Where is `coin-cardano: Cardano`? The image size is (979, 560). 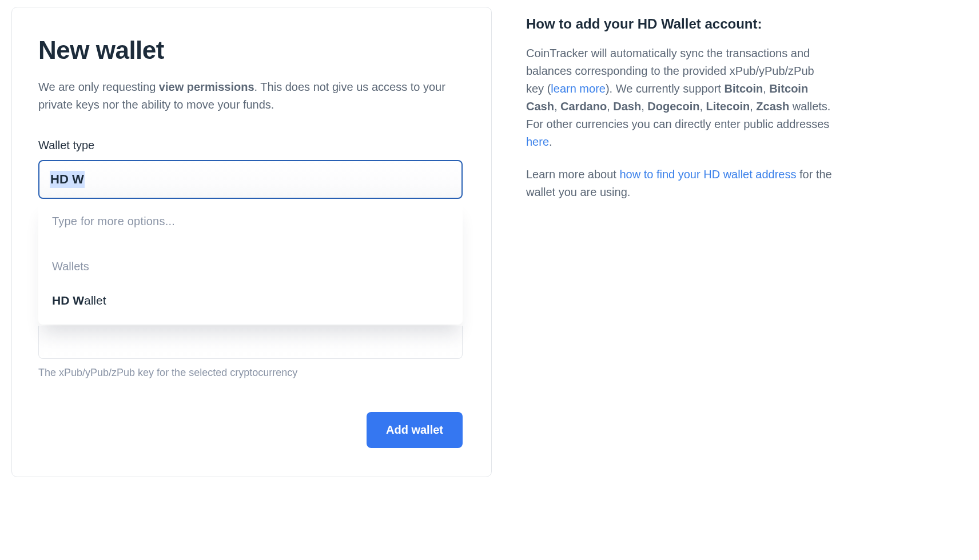 coin-cardano: Cardano is located at coordinates (583, 106).